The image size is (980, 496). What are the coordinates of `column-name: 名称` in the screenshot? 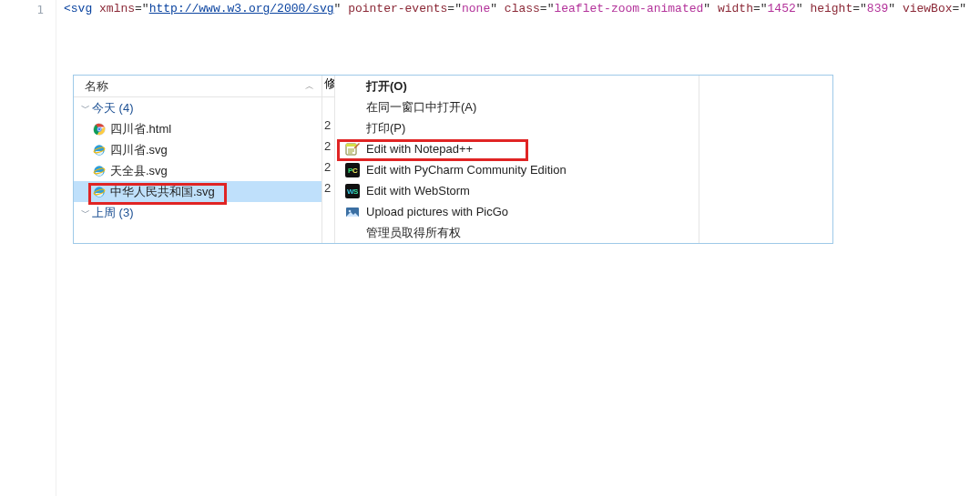 It's located at (168, 86).